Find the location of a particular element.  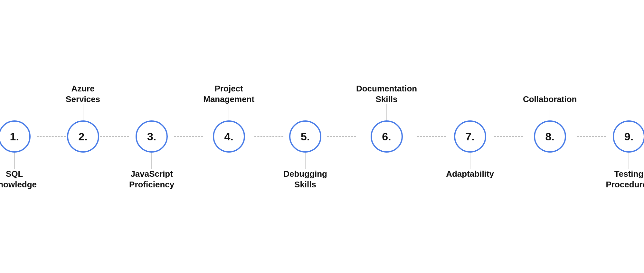

top-label-8: Collaboration is located at coordinates (550, 91).